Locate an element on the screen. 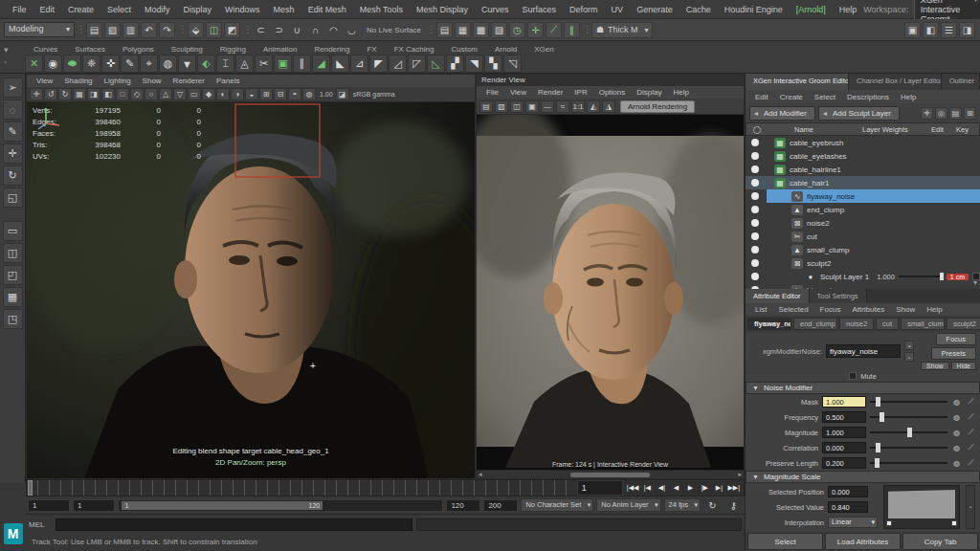  colorspace-icon: ◪ is located at coordinates (343, 94).